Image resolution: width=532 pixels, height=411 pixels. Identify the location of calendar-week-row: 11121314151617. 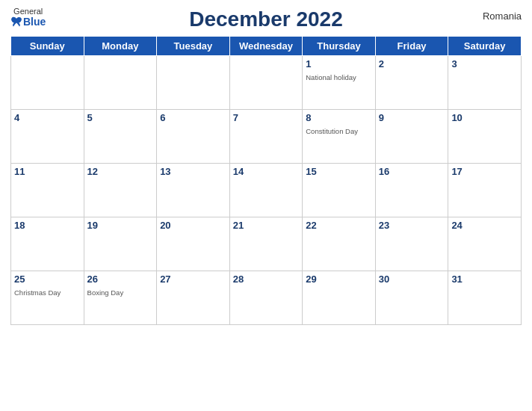
(266, 191).